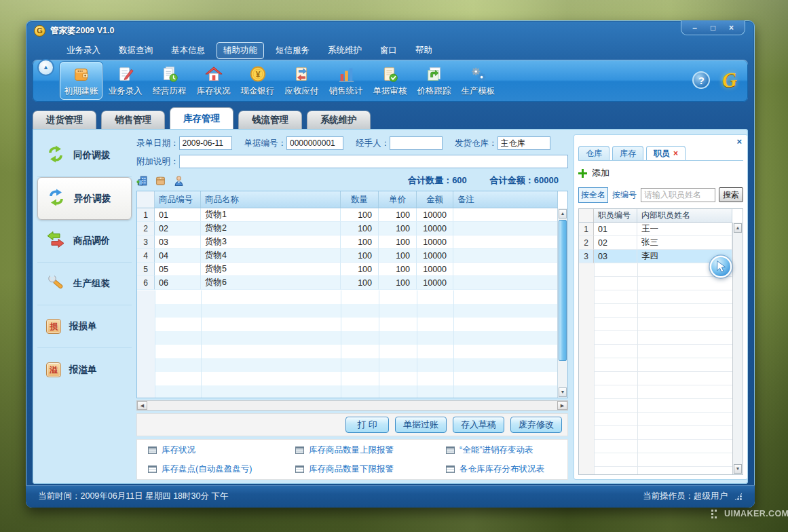  Describe the element at coordinates (536, 425) in the screenshot. I see `discard-changes-button: 废弃修改` at that location.